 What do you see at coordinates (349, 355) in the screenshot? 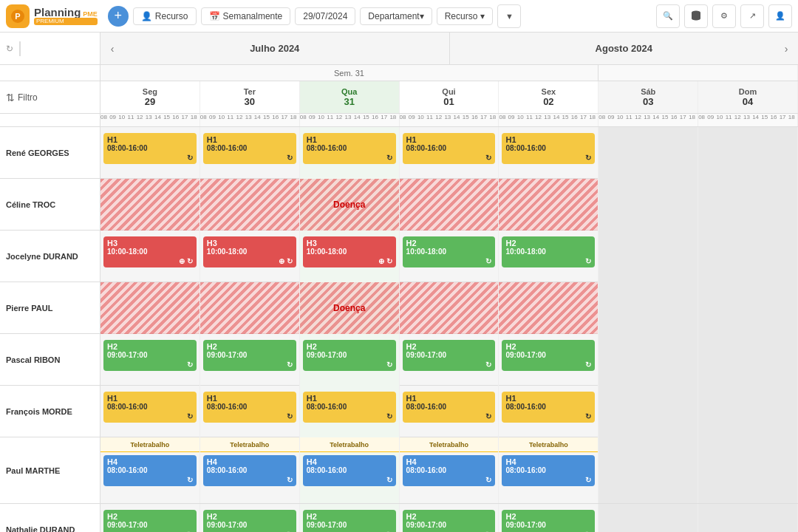
I see `shift-block-4-2: H2 09:00-17:00 ↻` at bounding box center [349, 355].